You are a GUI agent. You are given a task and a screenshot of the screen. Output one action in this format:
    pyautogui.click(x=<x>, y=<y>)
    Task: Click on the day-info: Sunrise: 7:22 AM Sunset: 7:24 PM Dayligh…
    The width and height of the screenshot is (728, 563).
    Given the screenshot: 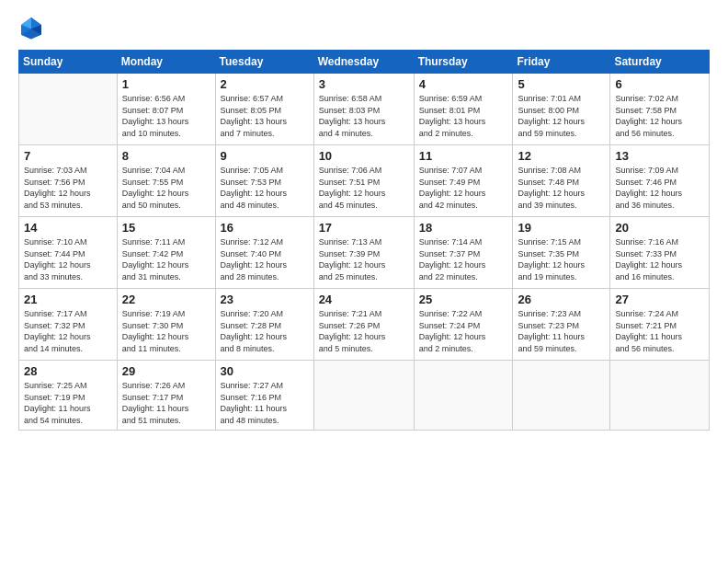 What is the action you would take?
    pyautogui.click(x=463, y=331)
    